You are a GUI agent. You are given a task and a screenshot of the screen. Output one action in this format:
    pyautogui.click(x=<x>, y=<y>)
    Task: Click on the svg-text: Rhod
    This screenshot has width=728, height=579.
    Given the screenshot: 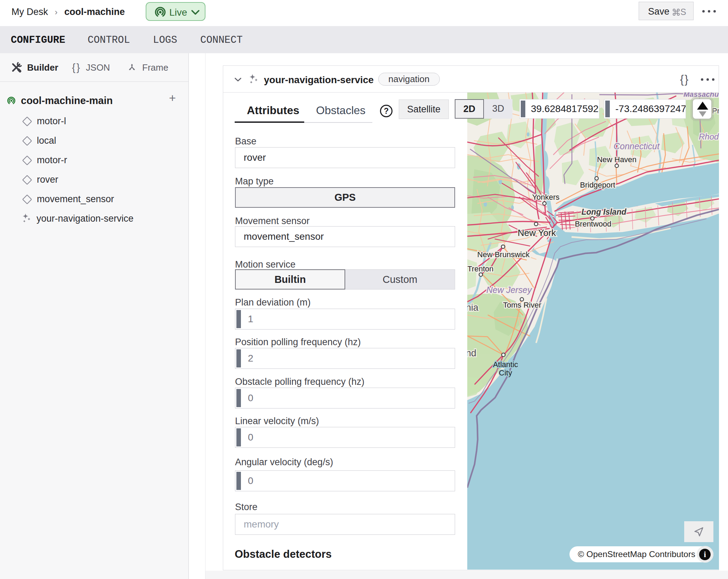 What is the action you would take?
    pyautogui.click(x=709, y=136)
    